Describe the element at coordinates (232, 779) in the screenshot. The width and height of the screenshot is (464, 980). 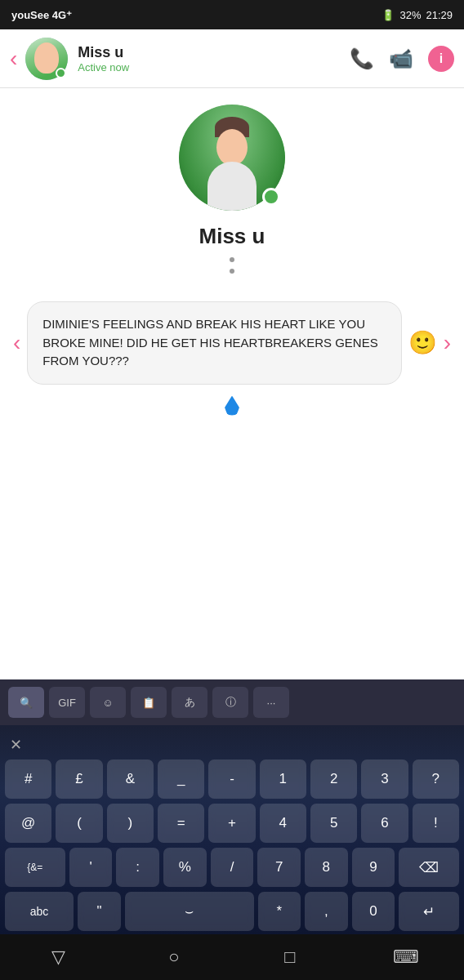
I see `key-dash: -` at that location.